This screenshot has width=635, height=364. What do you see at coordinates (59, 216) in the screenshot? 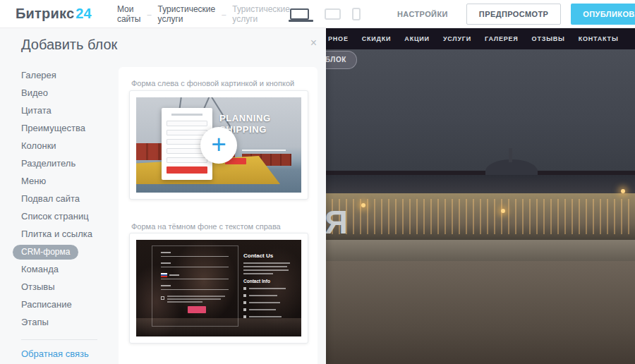
I see `sidebar-item-page-list: Список страниц` at bounding box center [59, 216].